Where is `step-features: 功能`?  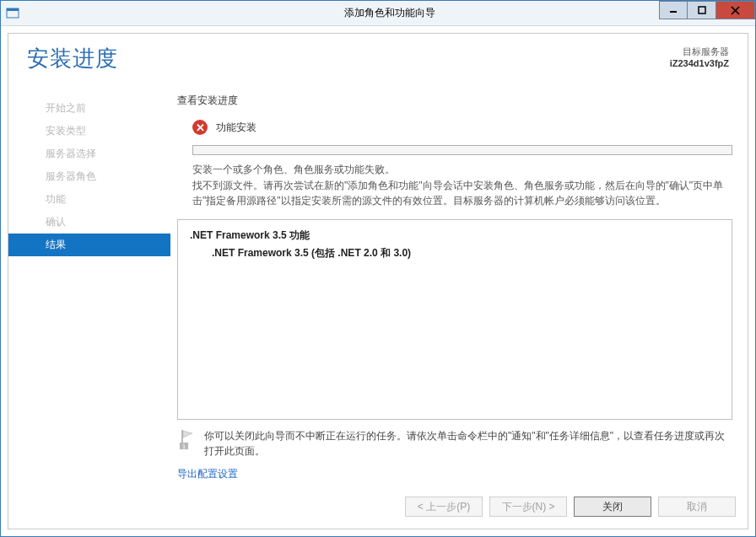 step-features: 功能 is located at coordinates (89, 199).